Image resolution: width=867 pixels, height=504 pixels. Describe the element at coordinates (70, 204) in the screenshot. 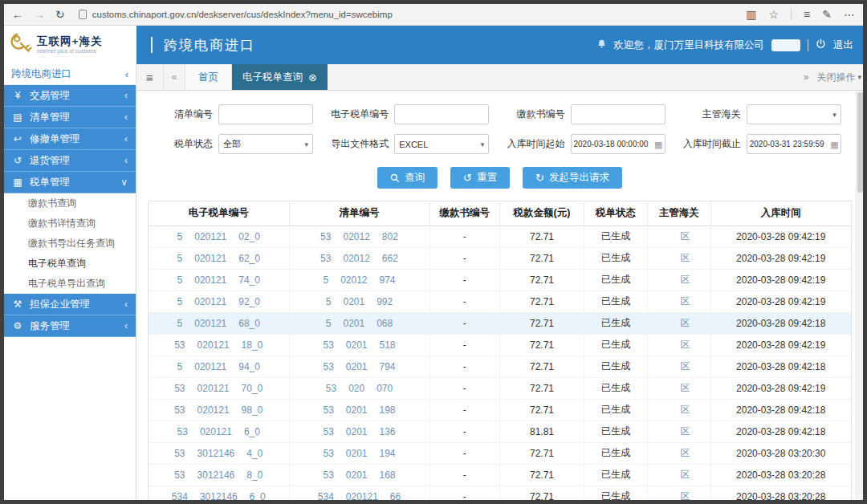

I see `sidebar-subitem: 缴款书查询` at that location.